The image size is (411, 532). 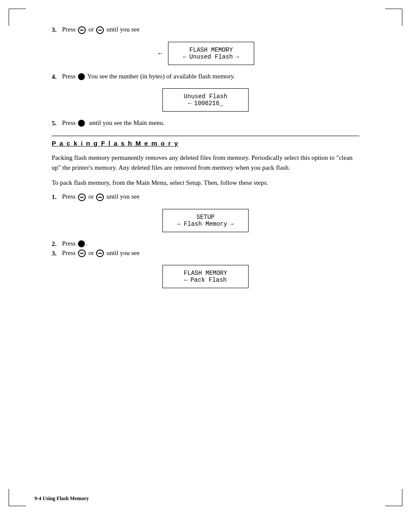 What do you see at coordinates (57, 30) in the screenshot?
I see `step-num-3a: 3.` at bounding box center [57, 30].